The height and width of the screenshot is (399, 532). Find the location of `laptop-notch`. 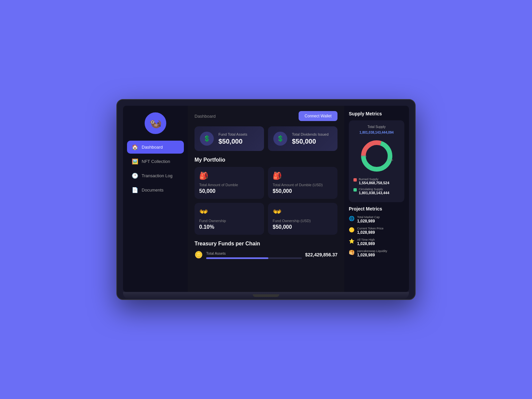

laptop-notch is located at coordinates (266, 296).